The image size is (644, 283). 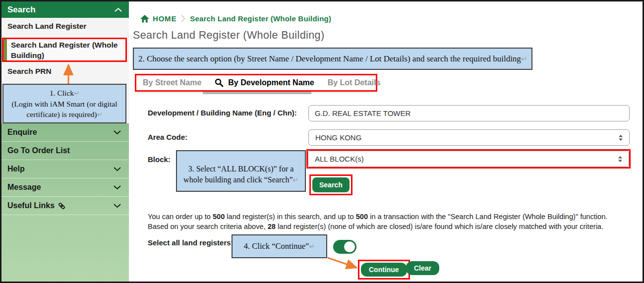 I want to click on annotation-step3-line2: whole building and click “Search”, so click(x=238, y=179).